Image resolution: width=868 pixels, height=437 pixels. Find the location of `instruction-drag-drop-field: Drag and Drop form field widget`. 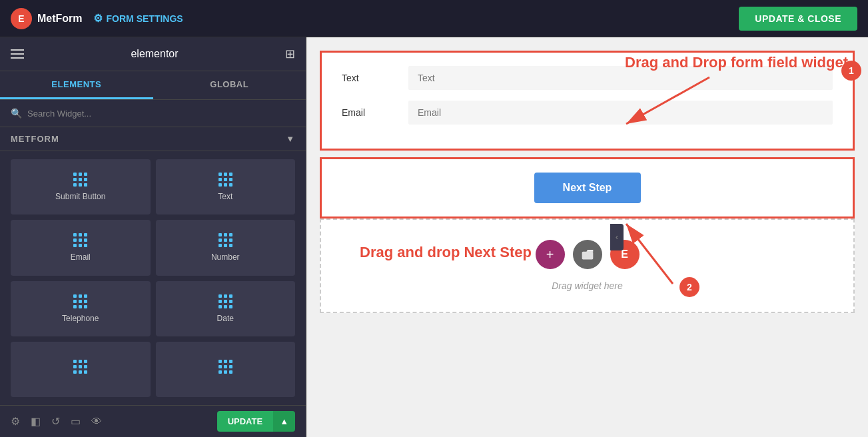

instruction-drag-drop-field: Drag and Drop form field widget is located at coordinates (737, 63).